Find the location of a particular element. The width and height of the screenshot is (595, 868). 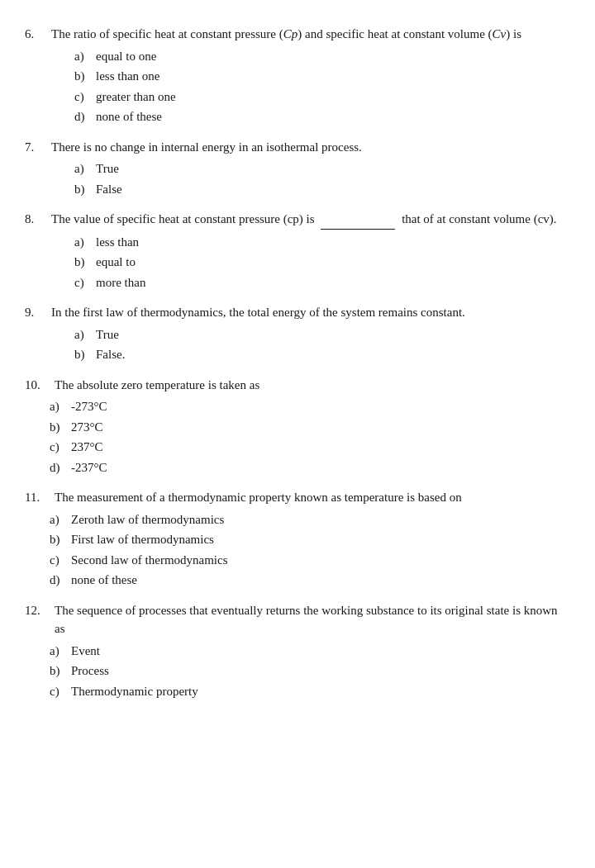

question-10-body: The absolute zero temperature is taken a… is located at coordinates (312, 385).